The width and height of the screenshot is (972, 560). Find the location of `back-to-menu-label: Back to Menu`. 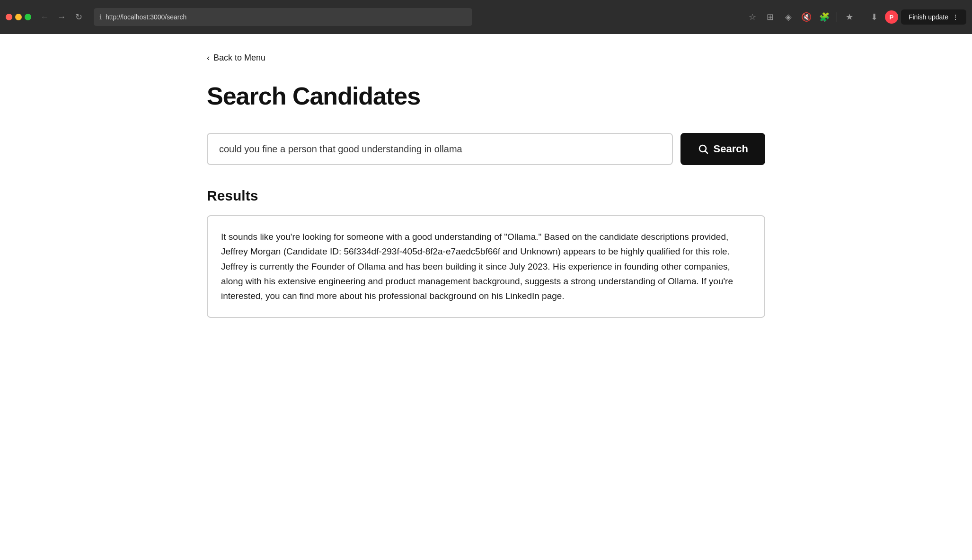

back-to-menu-label: Back to Menu is located at coordinates (239, 58).